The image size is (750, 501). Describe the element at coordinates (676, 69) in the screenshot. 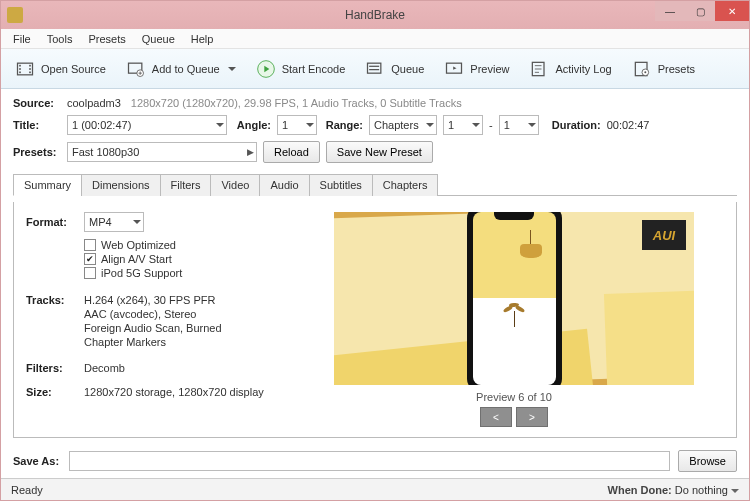

I see `presets-label: Presets` at that location.